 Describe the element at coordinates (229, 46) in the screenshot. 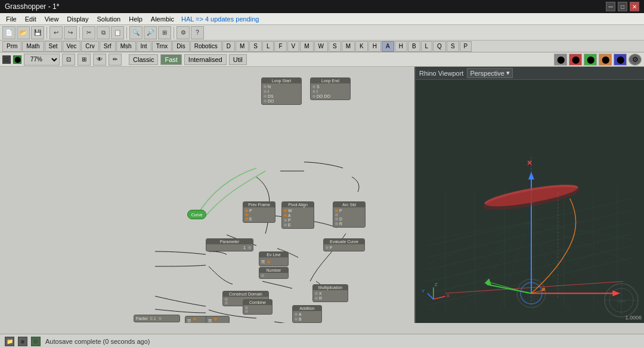

I see `cat-d: D` at that location.